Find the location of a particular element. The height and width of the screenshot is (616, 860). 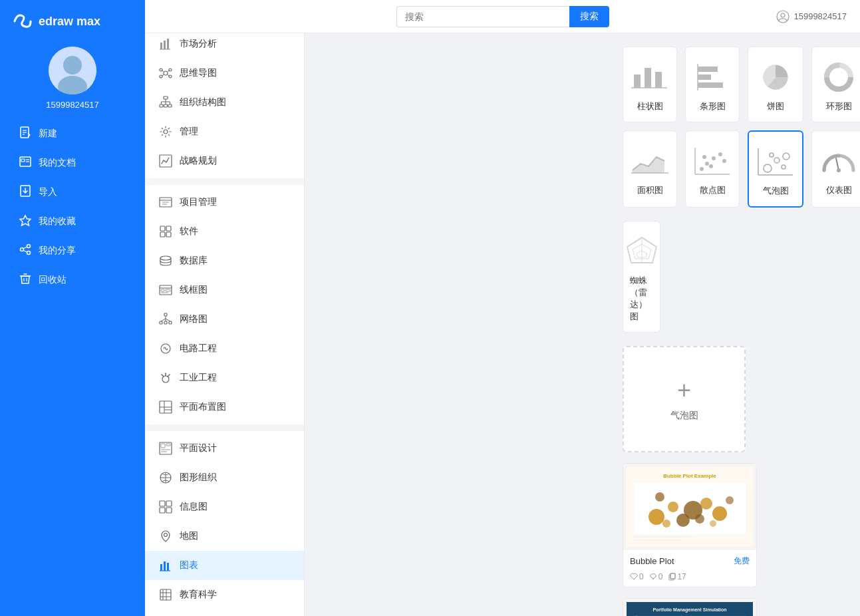

menu-org: 组织结构图 is located at coordinates (225, 102).